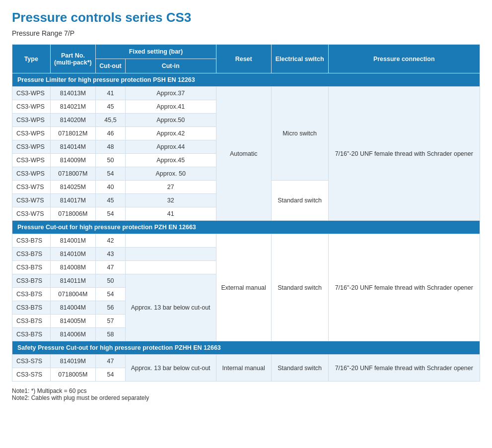 The width and height of the screenshot is (492, 448). Describe the element at coordinates (73, 241) in the screenshot. I see `cell-partno: 814001M` at that location.